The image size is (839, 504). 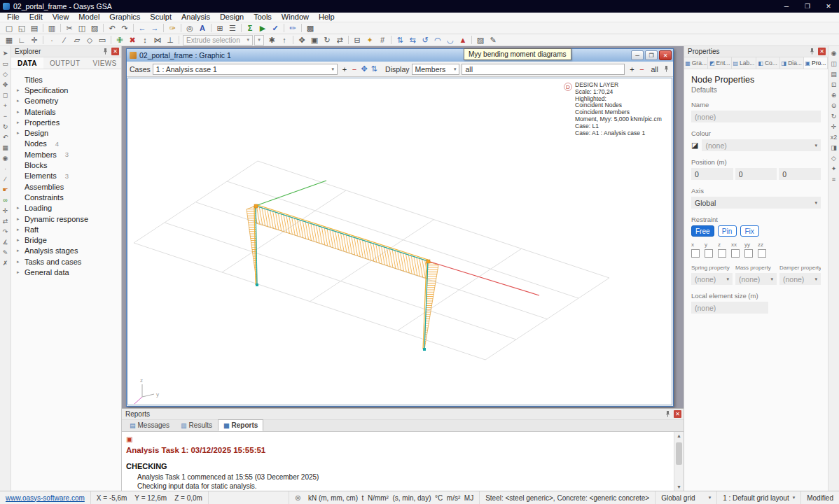 What do you see at coordinates (834, 74) in the screenshot?
I see `print-graphic-icon: ▤` at bounding box center [834, 74].